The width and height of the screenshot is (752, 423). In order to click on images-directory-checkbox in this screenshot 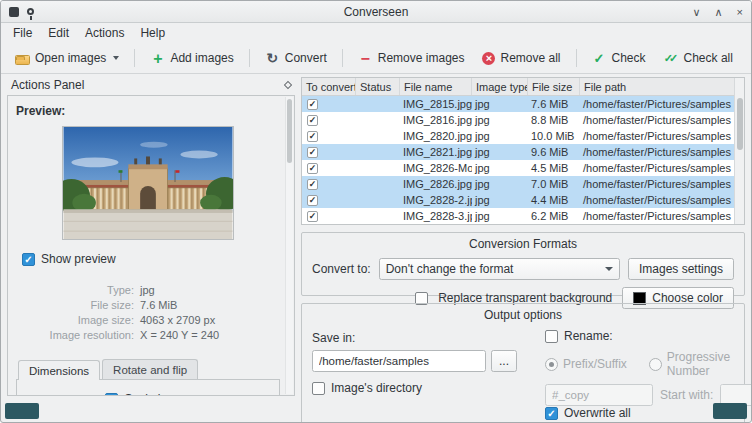, I will do `click(318, 388)`.